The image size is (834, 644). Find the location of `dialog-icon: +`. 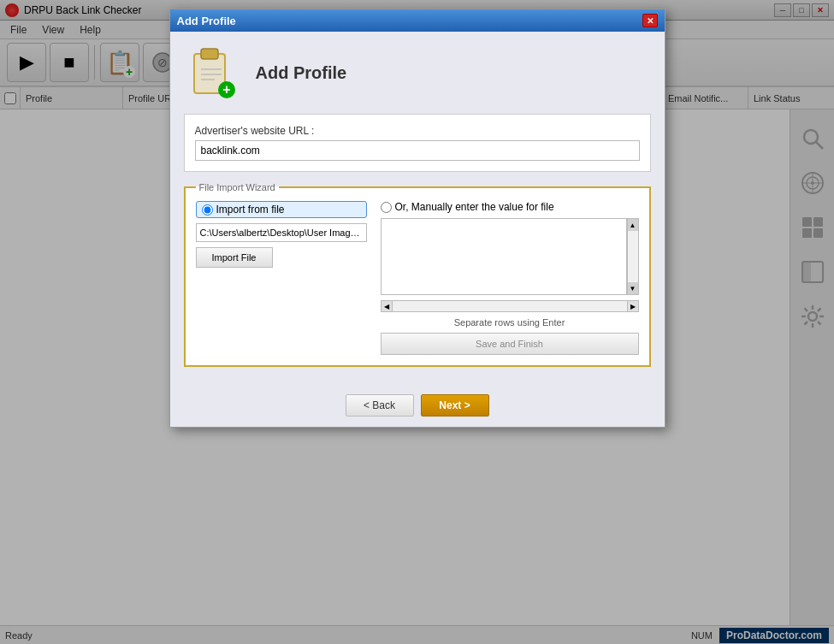

dialog-icon: + is located at coordinates (211, 73).